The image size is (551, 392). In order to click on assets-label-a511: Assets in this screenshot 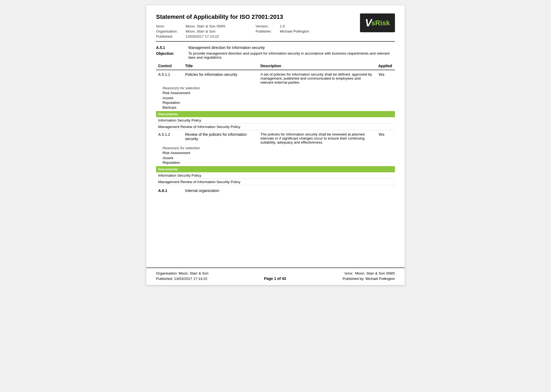, I will do `click(168, 98)`.